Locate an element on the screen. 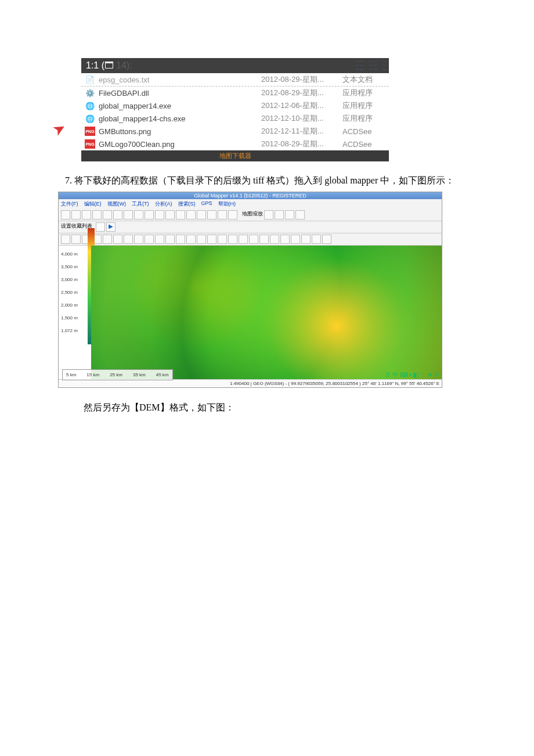  file-date: 2012-12-10-星期... is located at coordinates (302, 118).